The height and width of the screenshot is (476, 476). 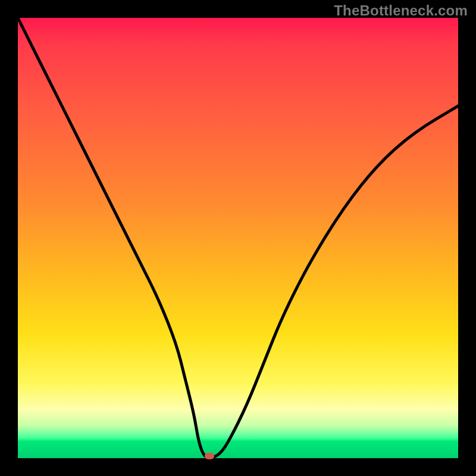 What do you see at coordinates (209, 456) in the screenshot?
I see `minimum-marker` at bounding box center [209, 456].